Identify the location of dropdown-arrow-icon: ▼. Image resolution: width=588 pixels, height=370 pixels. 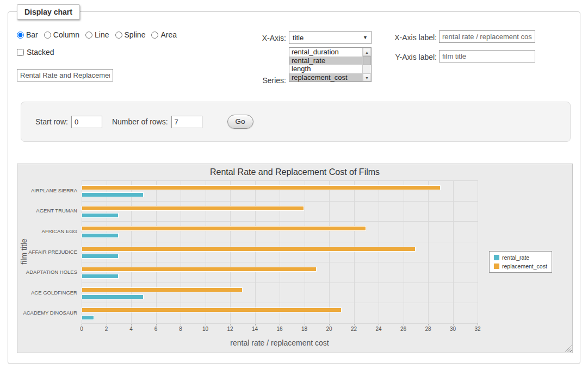
(366, 37).